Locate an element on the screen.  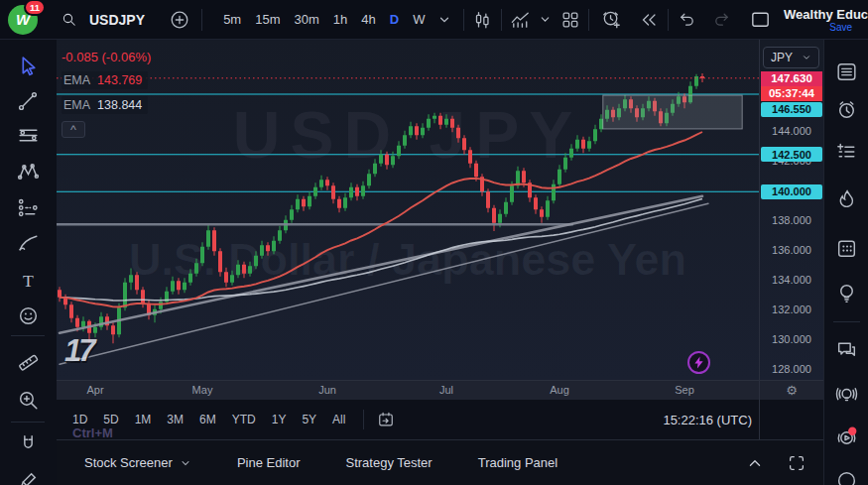
range-6m: 6M is located at coordinates (208, 420).